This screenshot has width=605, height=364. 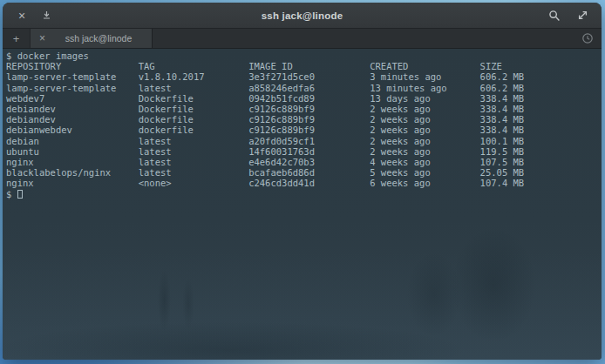 What do you see at coordinates (194, 77) in the screenshot?
I see `cell-tag: v1.8.10.2017` at bounding box center [194, 77].